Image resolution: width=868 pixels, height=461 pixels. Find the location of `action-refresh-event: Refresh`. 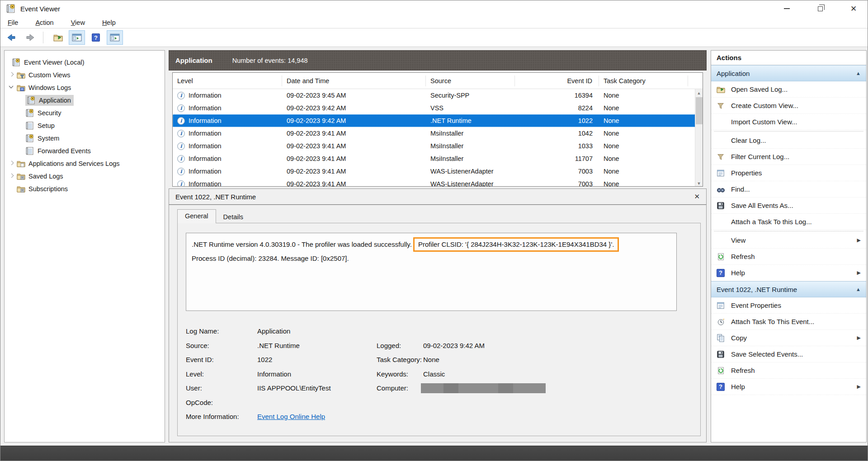

action-refresh-event: Refresh is located at coordinates (788, 371).